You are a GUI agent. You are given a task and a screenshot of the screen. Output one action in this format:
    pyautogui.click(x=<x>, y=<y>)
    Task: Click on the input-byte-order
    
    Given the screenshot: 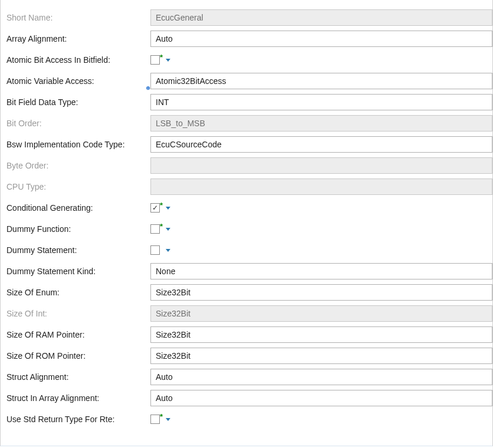 What is the action you would take?
    pyautogui.click(x=321, y=166)
    